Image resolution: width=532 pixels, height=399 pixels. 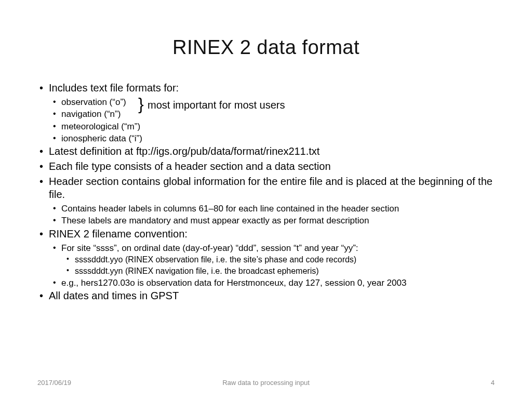 What do you see at coordinates (266, 382) in the screenshot?
I see `slide-footer: 2017/06/19 Raw data to processing input …` at bounding box center [266, 382].